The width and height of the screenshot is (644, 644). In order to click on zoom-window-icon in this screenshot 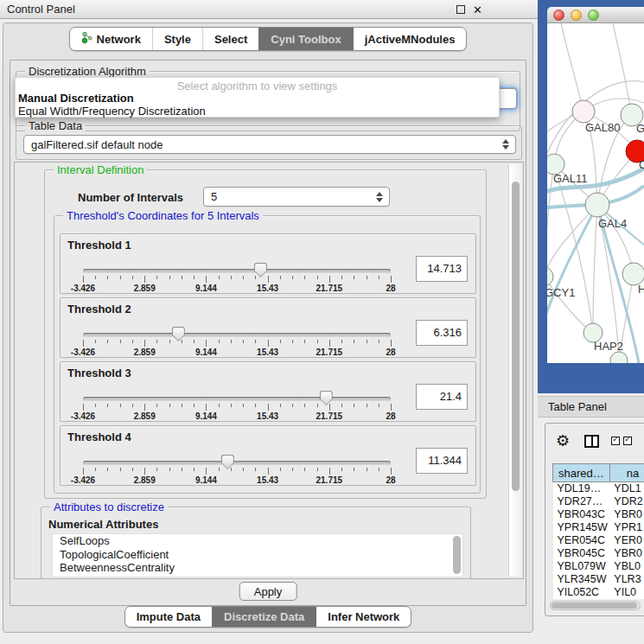, I will do `click(593, 16)`.